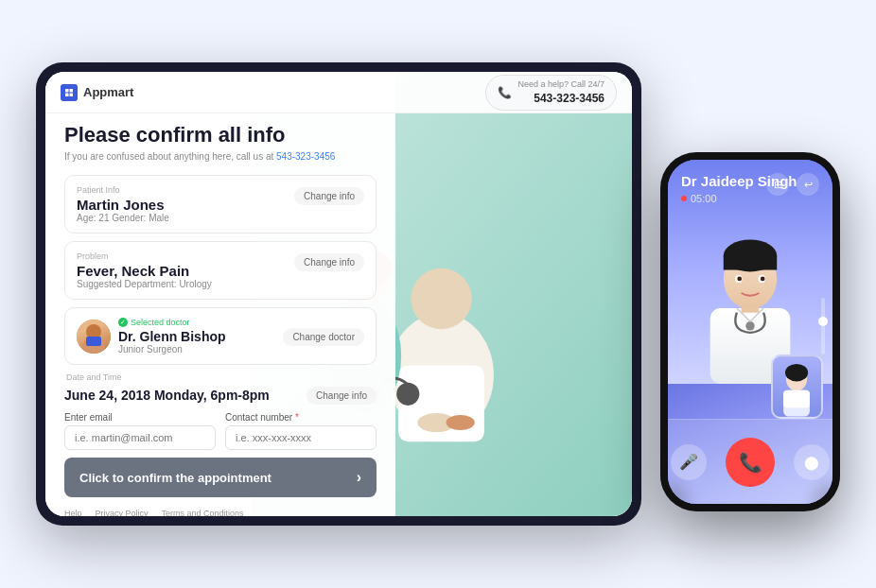 Image resolution: width=876 pixels, height=588 pixels. What do you see at coordinates (182, 204) in the screenshot?
I see `patient-info-content: Patient Info Martin Jones Age: 21 Gender…` at bounding box center [182, 204].